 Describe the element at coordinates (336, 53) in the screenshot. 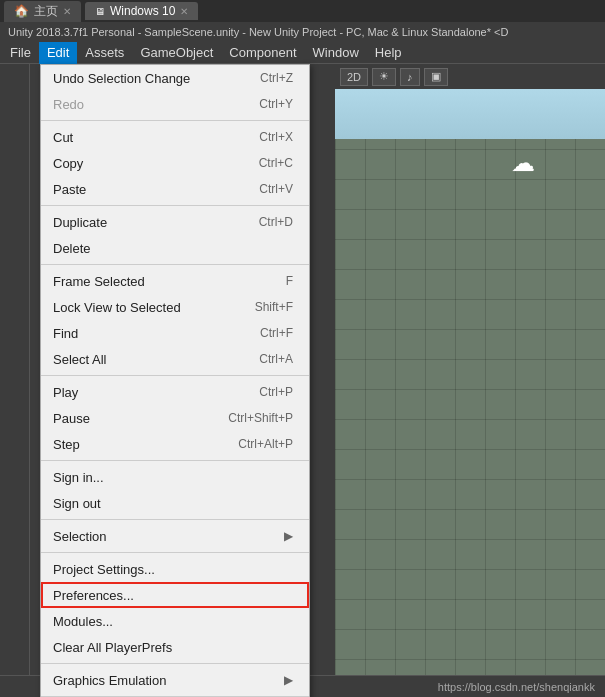

I see `menu-window: Window` at that location.